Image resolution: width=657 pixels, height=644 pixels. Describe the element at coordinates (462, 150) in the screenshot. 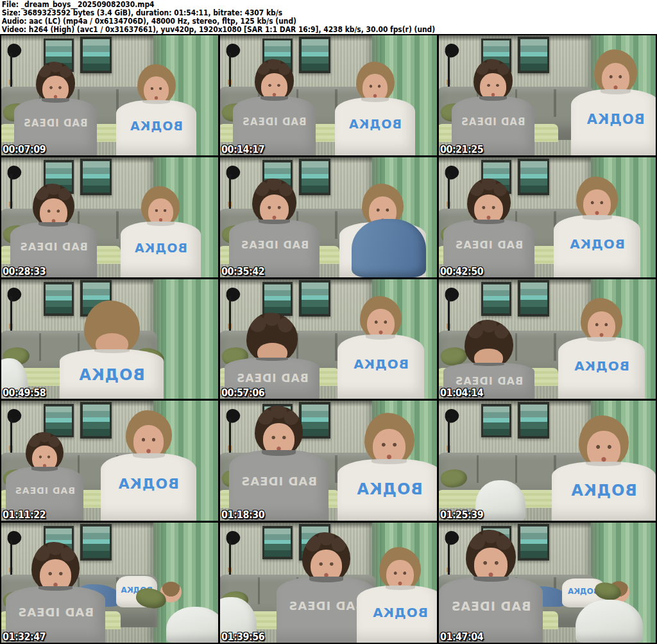

I see `timestamp-label: 00:21:25` at that location.